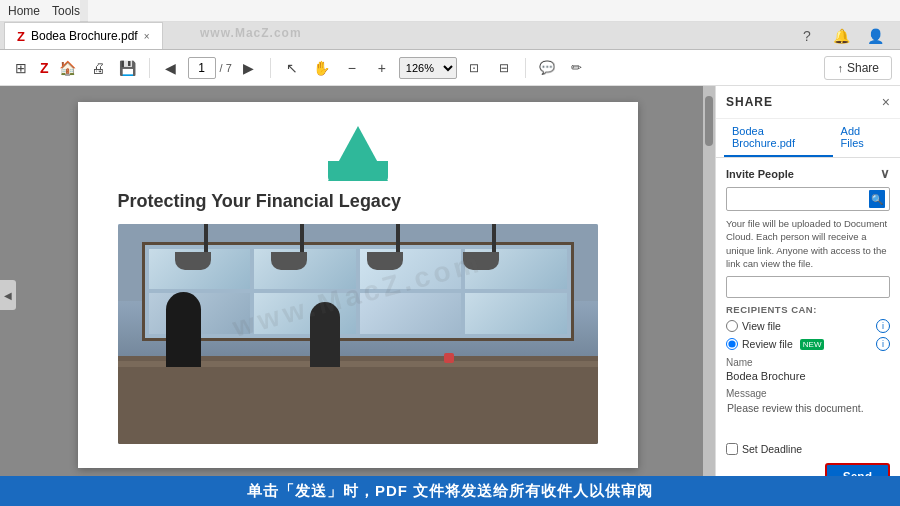 The image size is (900, 506). I want to click on invite-collapse-icon: ∨, so click(885, 174).